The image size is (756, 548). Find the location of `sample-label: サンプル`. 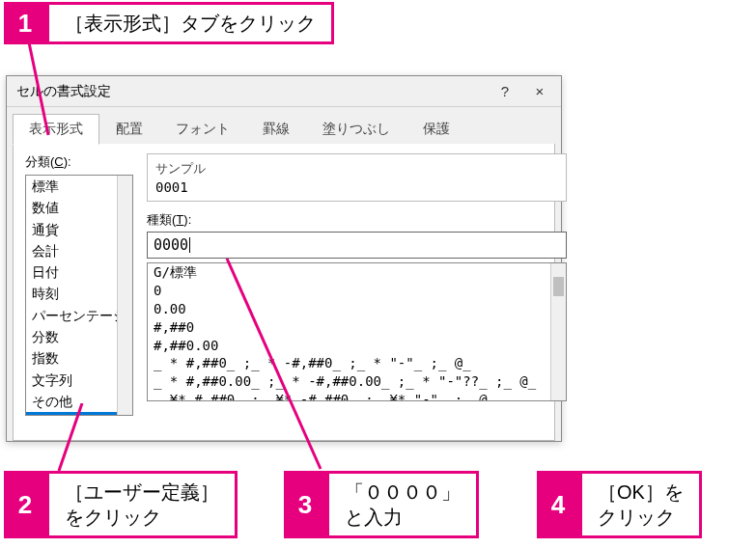

sample-label: サンプル is located at coordinates (357, 169).